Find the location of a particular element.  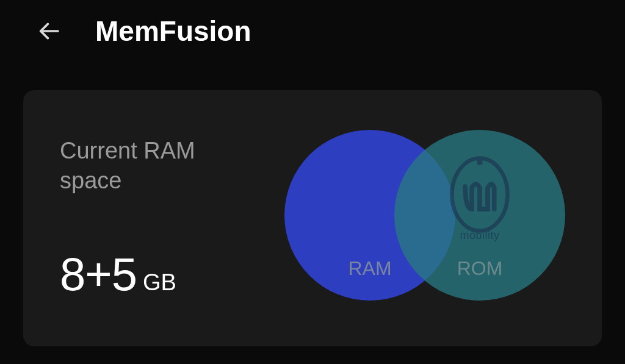

ram-info-block: Current RAM space 8+5 GB is located at coordinates (145, 218).